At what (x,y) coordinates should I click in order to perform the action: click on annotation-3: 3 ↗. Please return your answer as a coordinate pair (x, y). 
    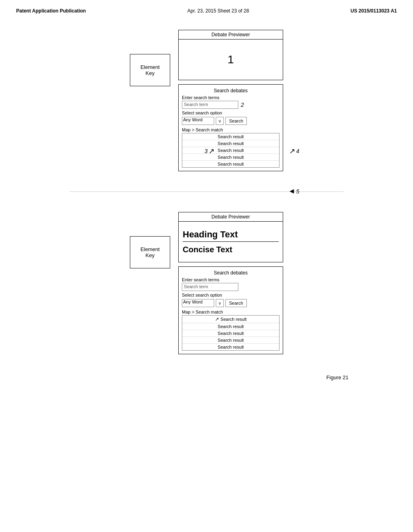
    Looking at the image, I should click on (210, 151).